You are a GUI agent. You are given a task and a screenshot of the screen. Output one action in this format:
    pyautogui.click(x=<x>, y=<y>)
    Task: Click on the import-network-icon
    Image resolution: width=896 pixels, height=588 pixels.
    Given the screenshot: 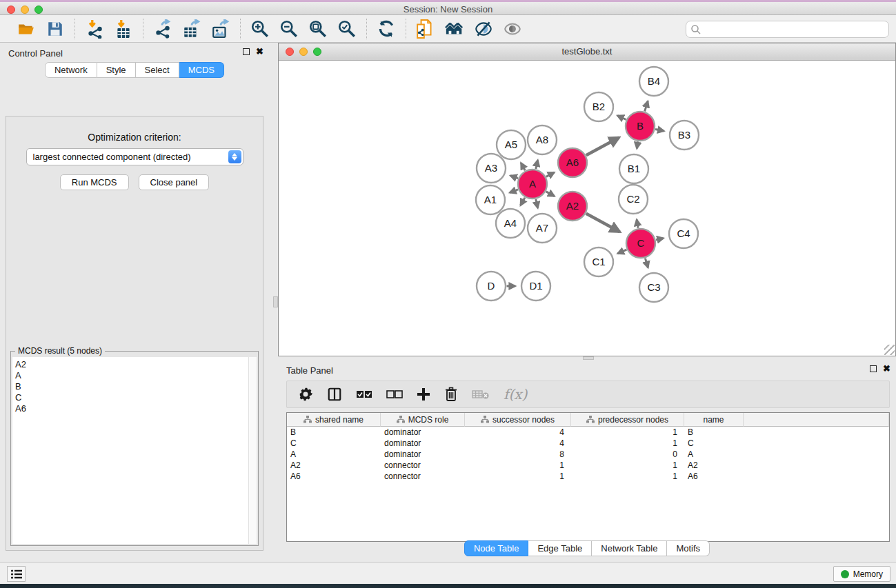 What is the action you would take?
    pyautogui.click(x=94, y=29)
    